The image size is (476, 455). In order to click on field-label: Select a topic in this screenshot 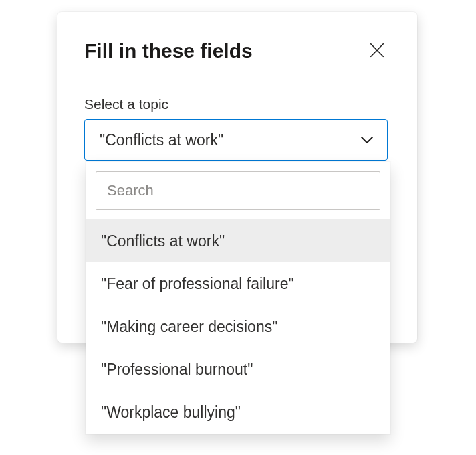, I will do `click(237, 104)`.